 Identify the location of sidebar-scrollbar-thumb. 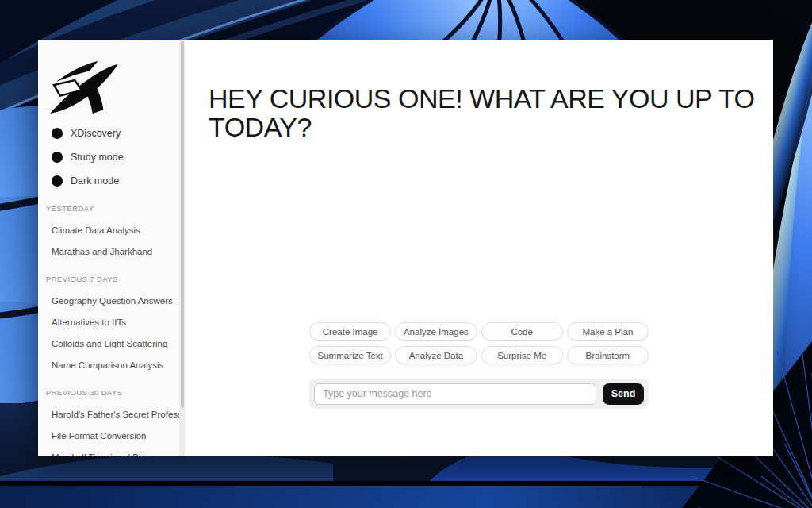
(182, 225).